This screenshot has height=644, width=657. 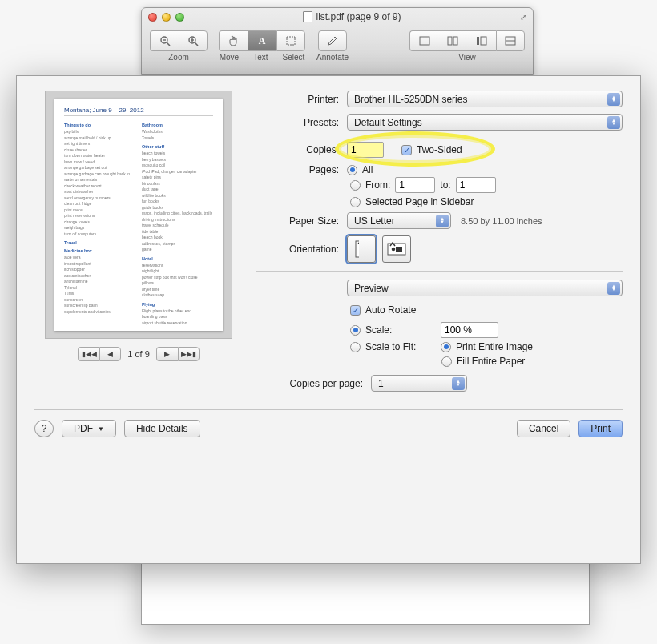 What do you see at coordinates (439, 150) in the screenshot?
I see `two-sided-label: Two-Sided` at bounding box center [439, 150].